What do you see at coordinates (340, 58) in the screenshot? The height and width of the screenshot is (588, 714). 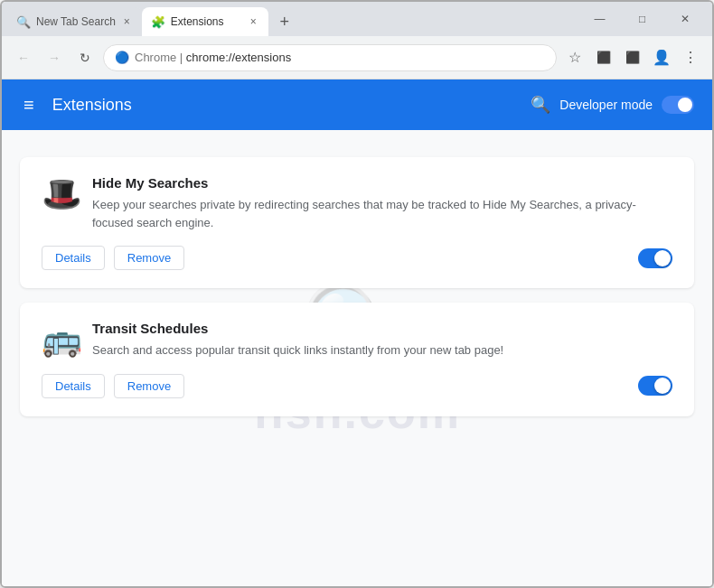 I see `url-prefix: Chrome | chrome://extensions` at bounding box center [340, 58].